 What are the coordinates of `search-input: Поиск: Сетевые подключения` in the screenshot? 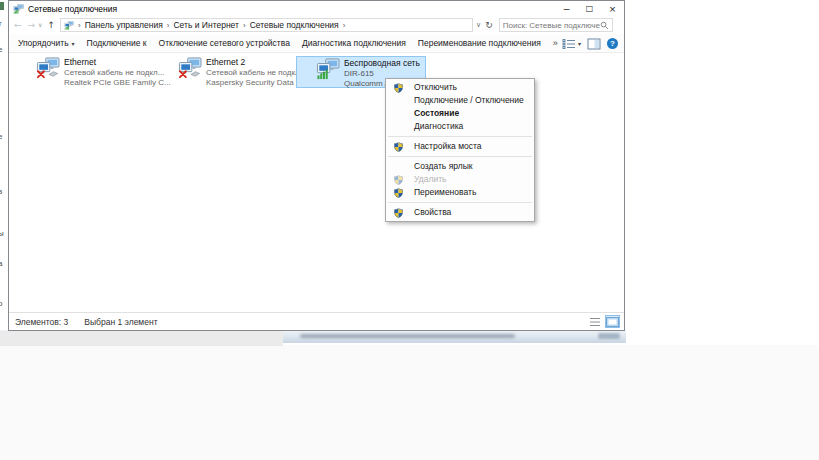 It's located at (556, 25).